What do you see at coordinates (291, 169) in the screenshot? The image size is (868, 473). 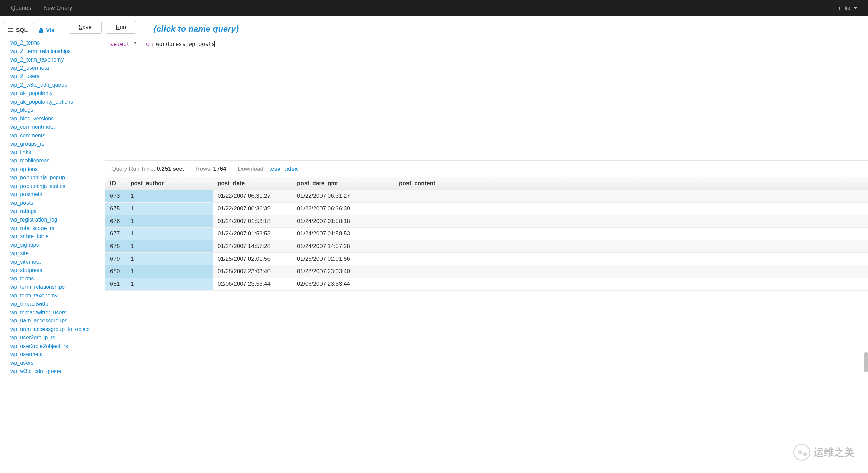 I see `download-xlsx: .xlsx` at bounding box center [291, 169].